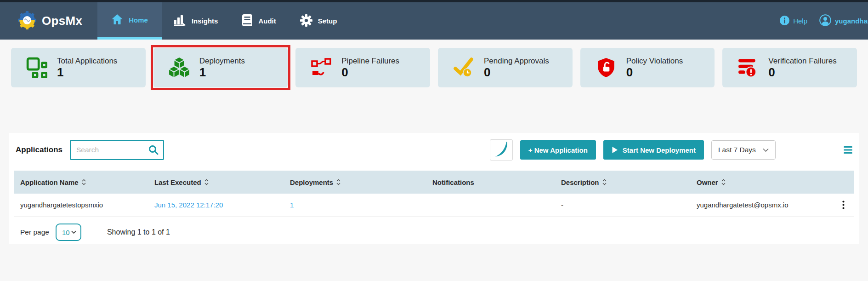 The width and height of the screenshot is (868, 281). I want to click on list-alert-icon, so click(748, 68).